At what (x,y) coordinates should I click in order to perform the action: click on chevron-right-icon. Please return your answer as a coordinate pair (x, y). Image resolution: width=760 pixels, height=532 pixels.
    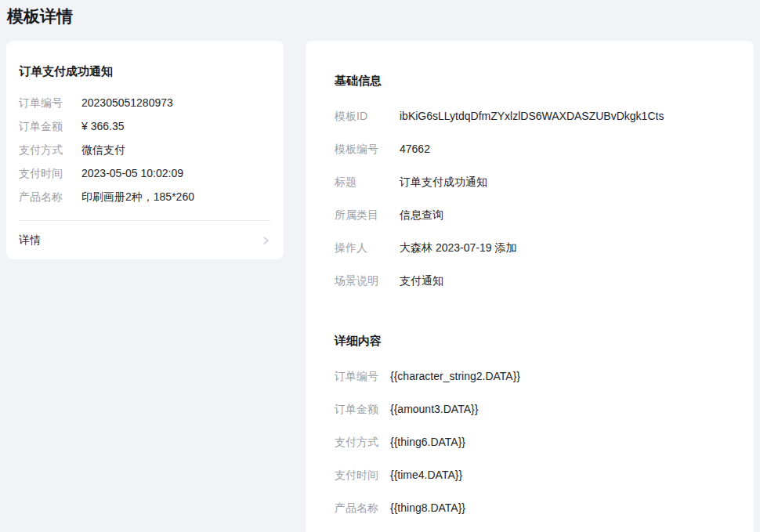
    Looking at the image, I should click on (266, 241).